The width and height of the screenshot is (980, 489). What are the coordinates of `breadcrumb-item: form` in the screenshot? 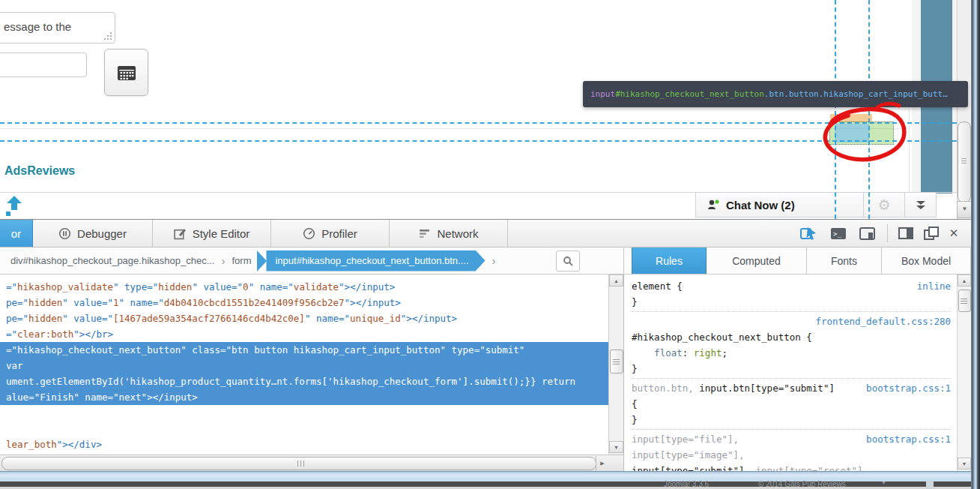 It's located at (241, 261).